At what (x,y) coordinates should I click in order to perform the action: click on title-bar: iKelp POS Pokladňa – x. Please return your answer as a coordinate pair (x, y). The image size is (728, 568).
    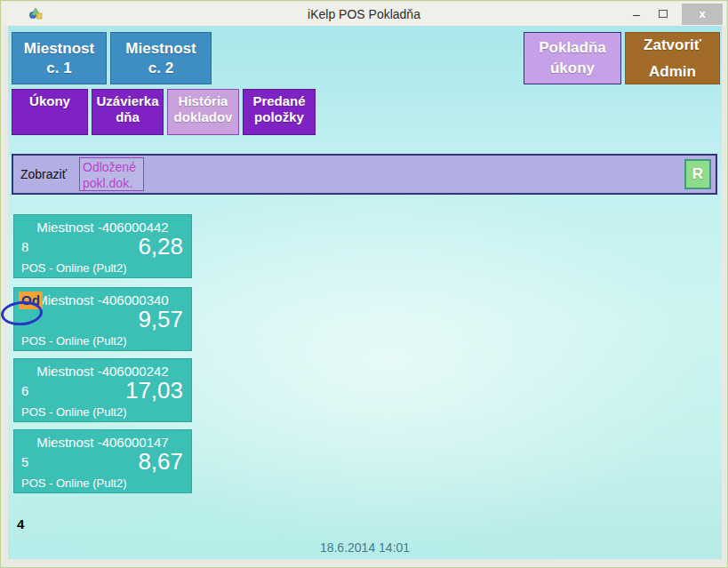
    Looking at the image, I should click on (364, 14).